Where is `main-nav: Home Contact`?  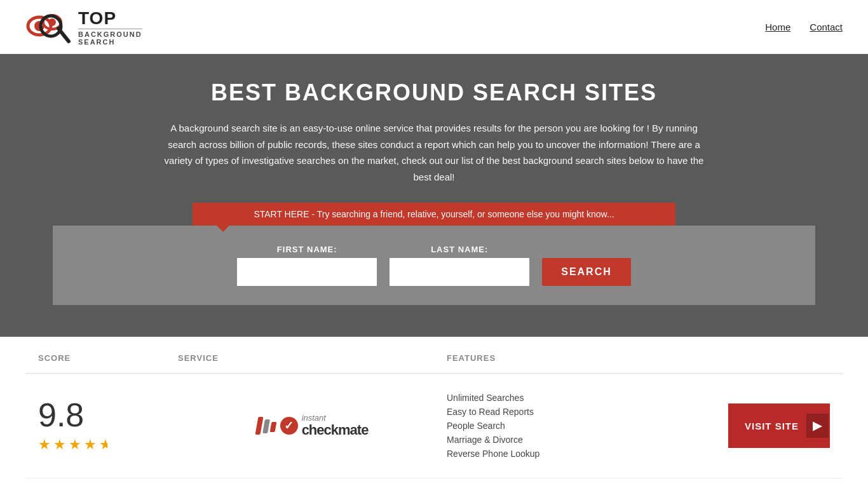
main-nav: Home Contact is located at coordinates (804, 27).